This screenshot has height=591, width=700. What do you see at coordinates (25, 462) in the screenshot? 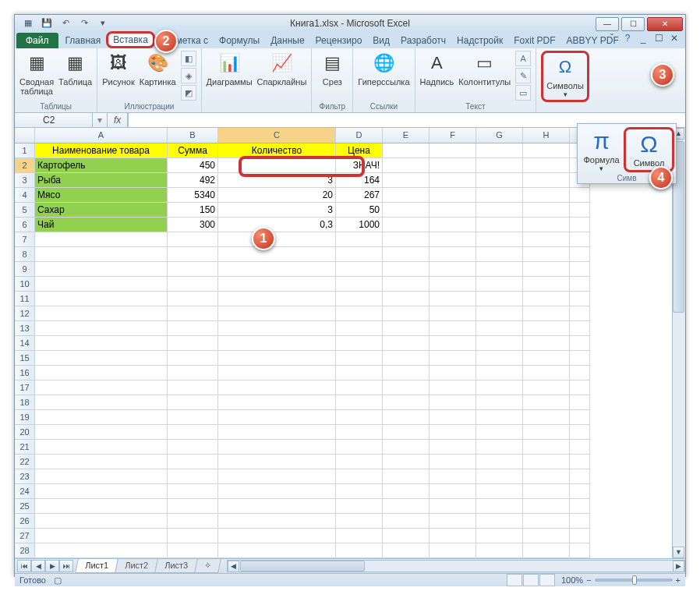
I see `row-head-22: 22` at bounding box center [25, 462].